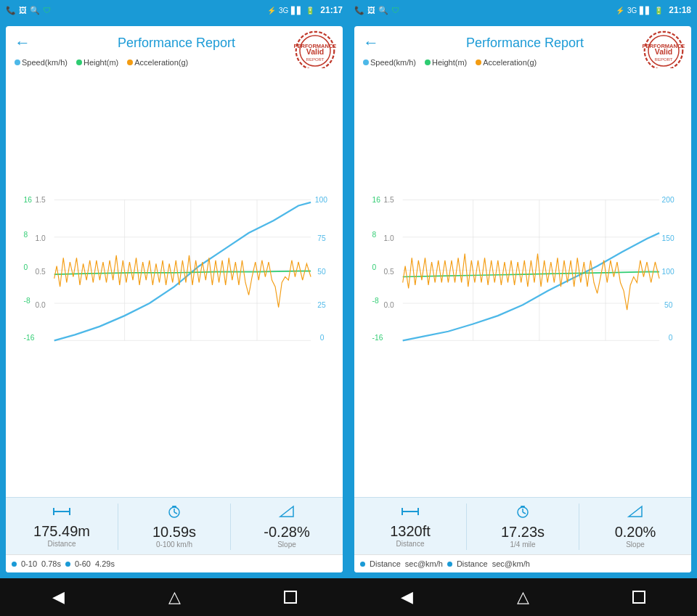  Describe the element at coordinates (523, 62) in the screenshot. I see `right-legend: Speed(km/h) Height(m) Acceleration(g)` at that location.